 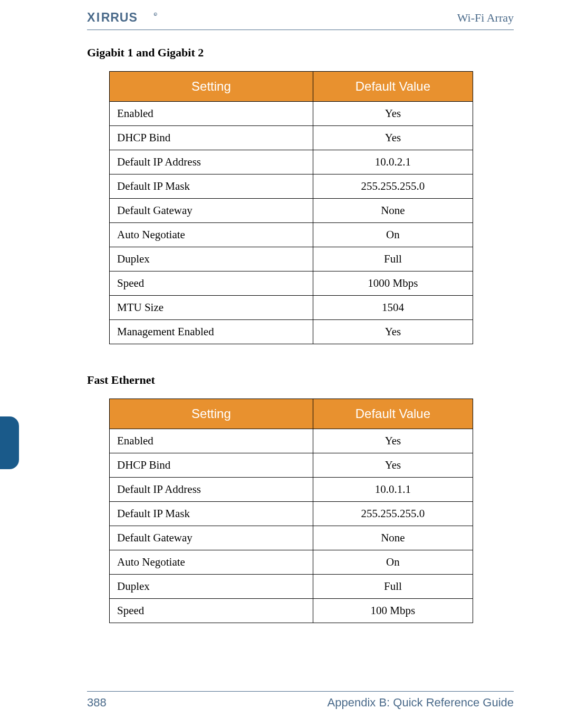 What do you see at coordinates (129, 18) in the screenshot?
I see `xirrus-logo: X I RRUS R` at bounding box center [129, 18].